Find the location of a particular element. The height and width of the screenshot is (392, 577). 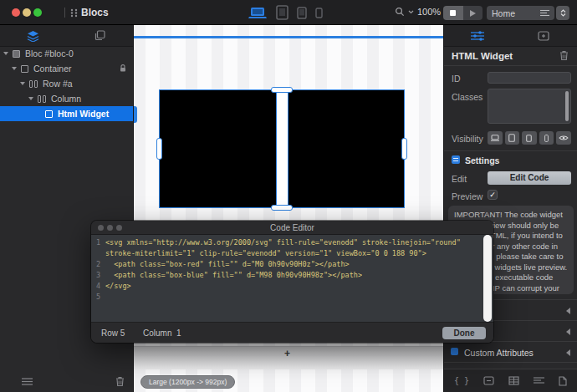

laptop-breakpoint-icon is located at coordinates (283, 13).